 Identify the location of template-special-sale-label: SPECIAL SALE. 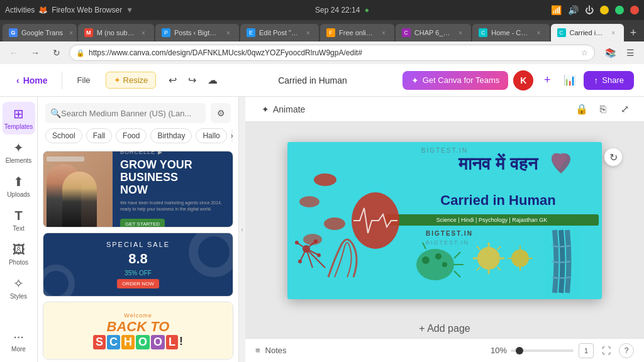
(138, 244).